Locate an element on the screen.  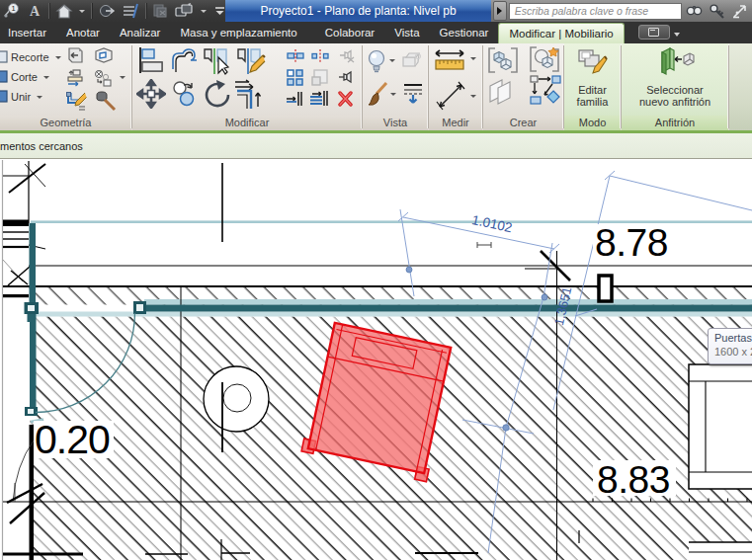
unir-button: Unir is located at coordinates (22, 97).